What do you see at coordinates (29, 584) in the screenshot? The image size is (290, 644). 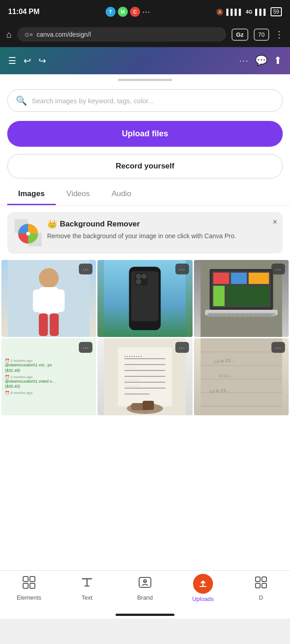 I see `elements-icon` at bounding box center [29, 584].